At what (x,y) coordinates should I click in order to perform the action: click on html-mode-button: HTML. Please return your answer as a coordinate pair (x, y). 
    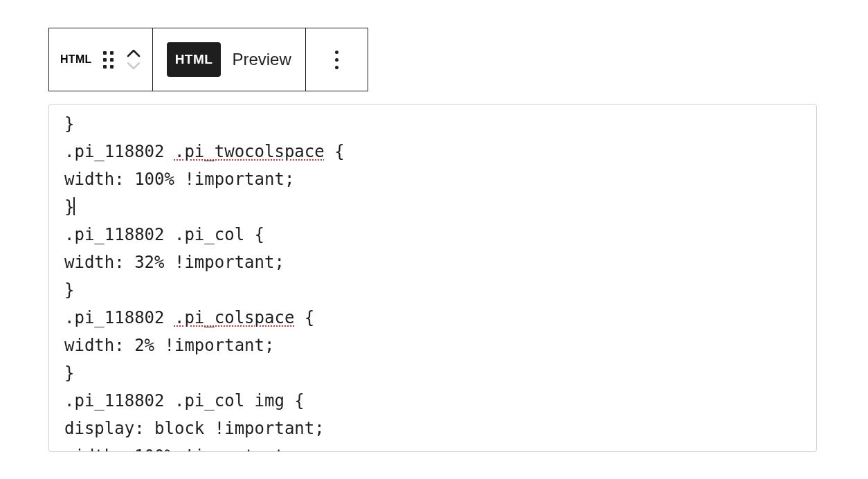
    Looking at the image, I should click on (194, 60).